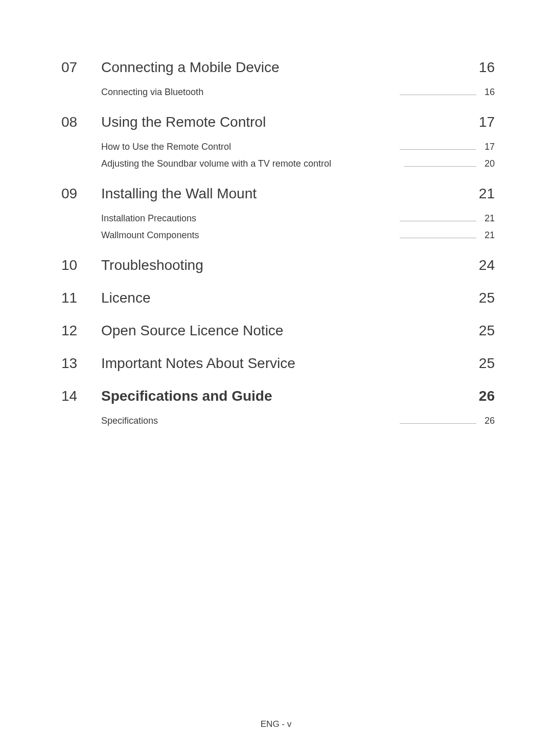 This screenshot has height=756, width=552. Describe the element at coordinates (488, 421) in the screenshot. I see `toc-sub-page: 26` at that location.